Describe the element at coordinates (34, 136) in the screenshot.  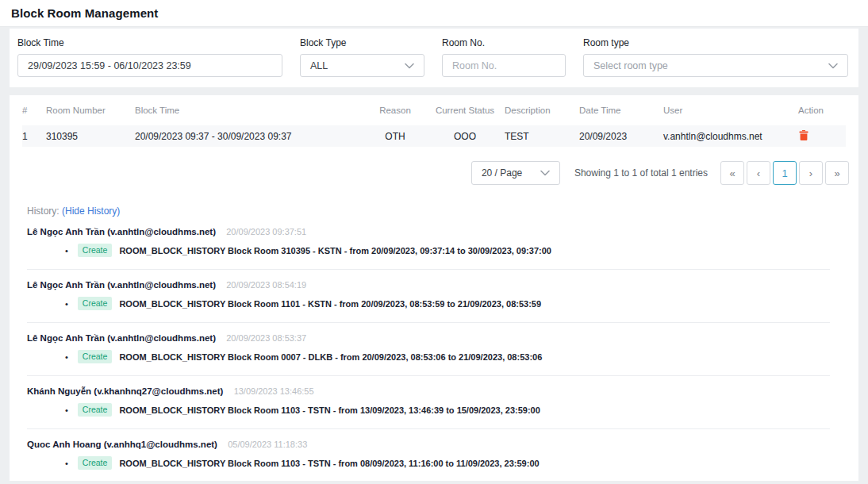
I see `cell-index: 1` at that location.